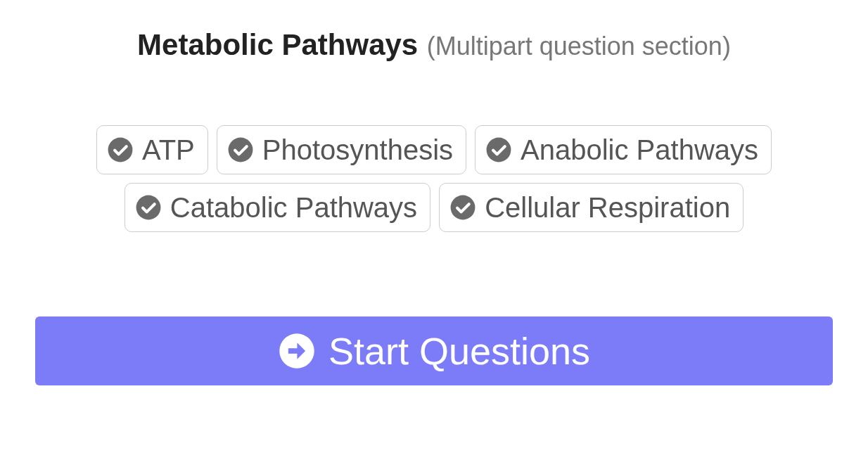  What do you see at coordinates (297, 351) in the screenshot?
I see `arrow-right-circle-icon` at bounding box center [297, 351].